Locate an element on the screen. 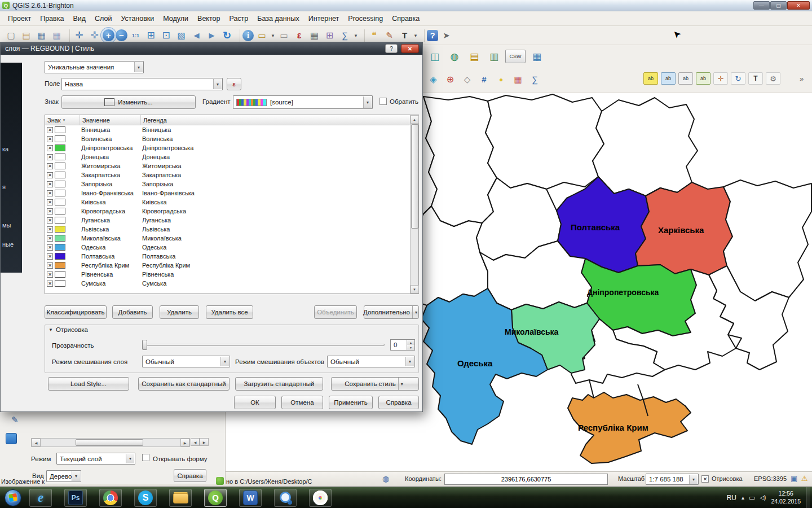  taskbar-chrome is located at coordinates (111, 498).